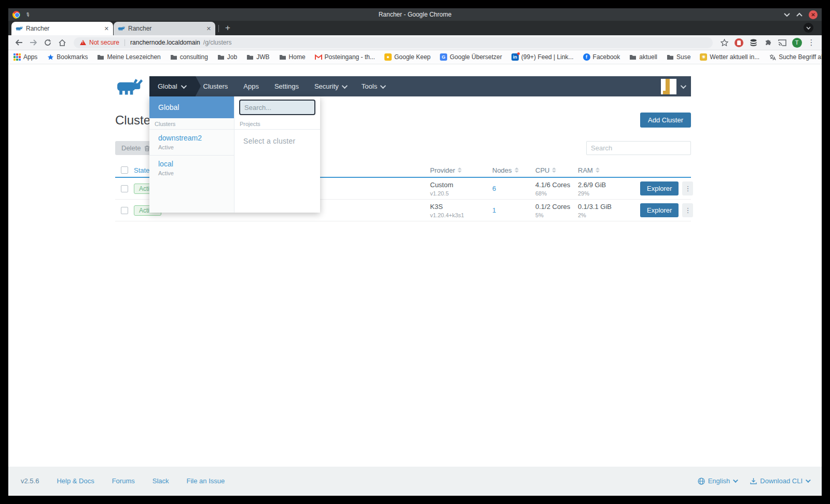 This screenshot has width=830, height=504. Describe the element at coordinates (62, 29) in the screenshot. I see `tab-rancher-active: Rancher ✕` at that location.